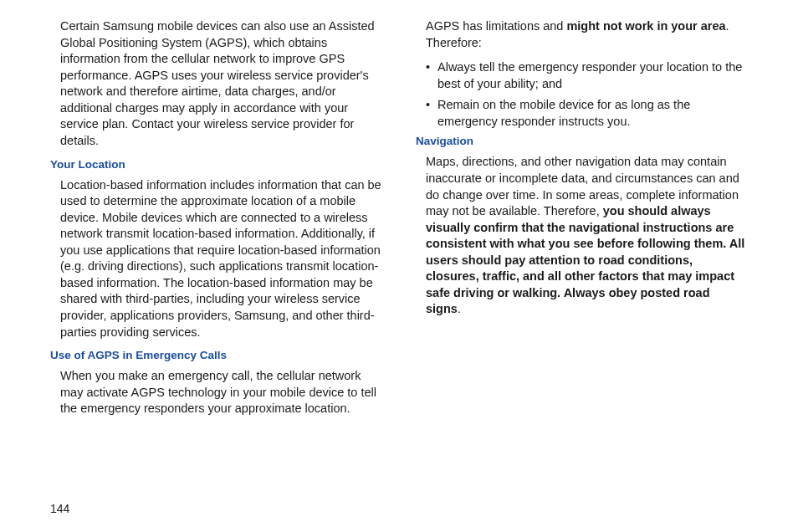 The image size is (798, 532). Describe the element at coordinates (216, 164) in the screenshot. I see `section-heading-your-location: Your Location` at that location.